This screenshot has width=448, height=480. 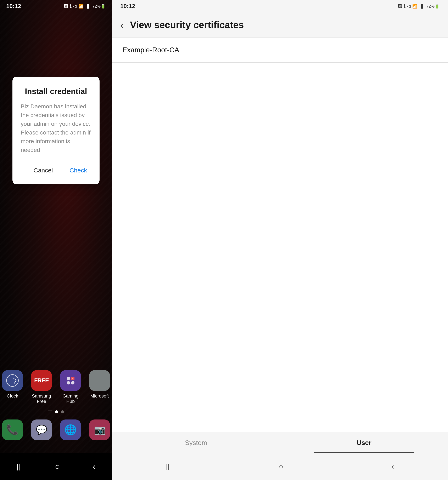 What do you see at coordinates (419, 6) in the screenshot?
I see `status-icons-right: 🖼 ℹ ◁ 📶 ▐▌ 72%🔋` at bounding box center [419, 6].